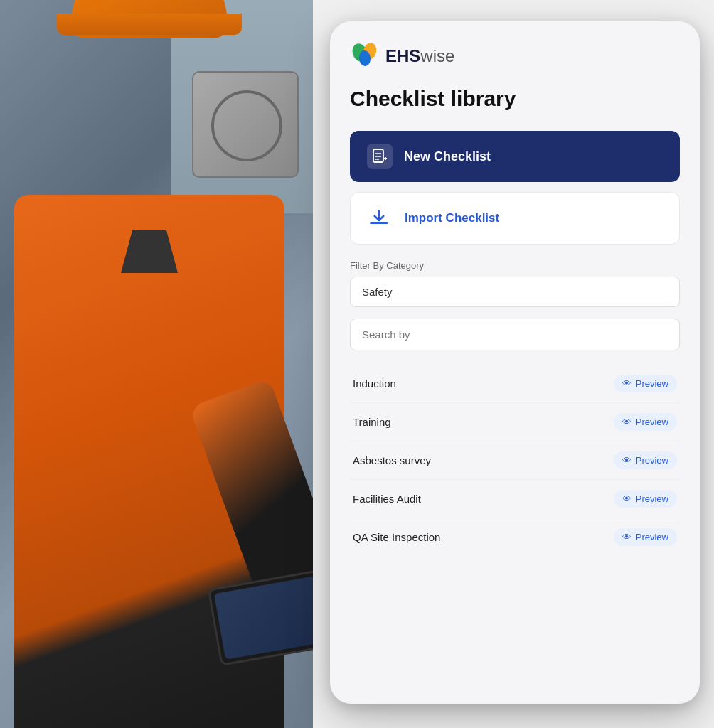  Describe the element at coordinates (149, 19) in the screenshot. I see `hard-hat` at that location.